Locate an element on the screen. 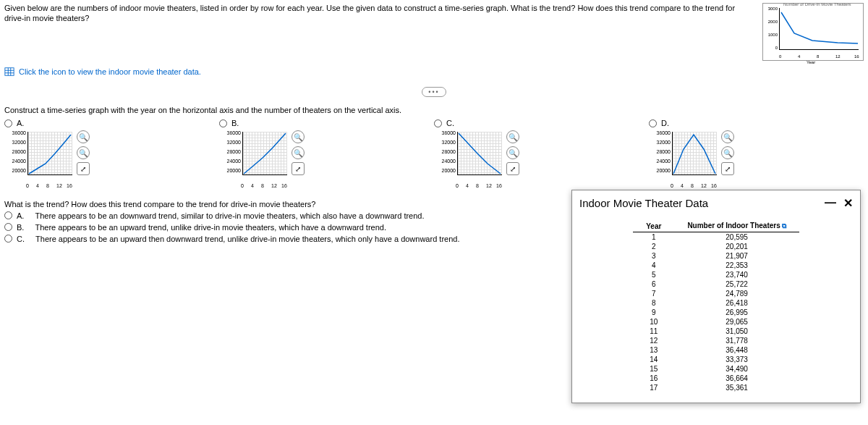  answer-b-text: There appears to be an upward trend, unl… is located at coordinates (210, 227).